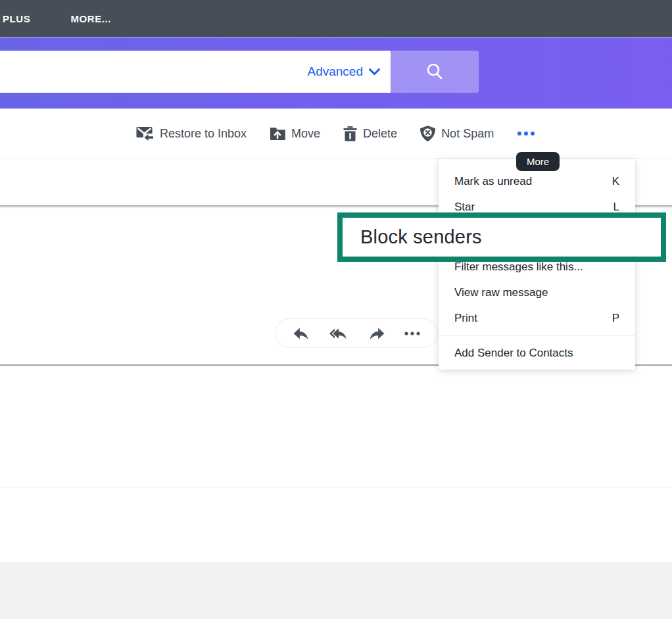 The height and width of the screenshot is (619, 672). Describe the element at coordinates (336, 74) in the screenshot. I see `search-band: Advanced` at that location.